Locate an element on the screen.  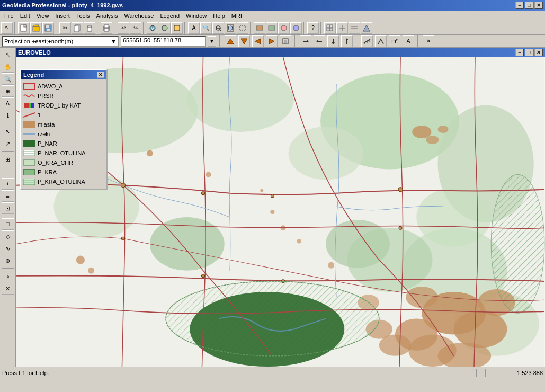
angle-btn is located at coordinates (381, 41).